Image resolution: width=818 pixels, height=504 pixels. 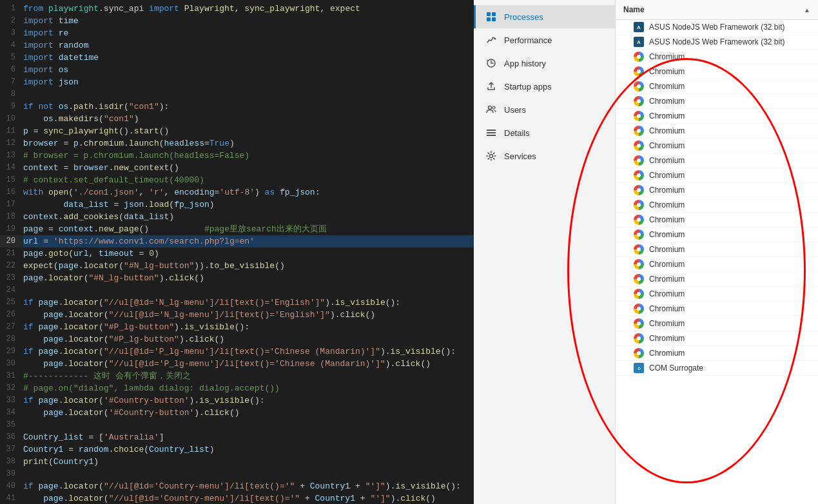 I want to click on code-line-40: 40if page.locator("//ul[@id='Country-men…, so click(x=237, y=486).